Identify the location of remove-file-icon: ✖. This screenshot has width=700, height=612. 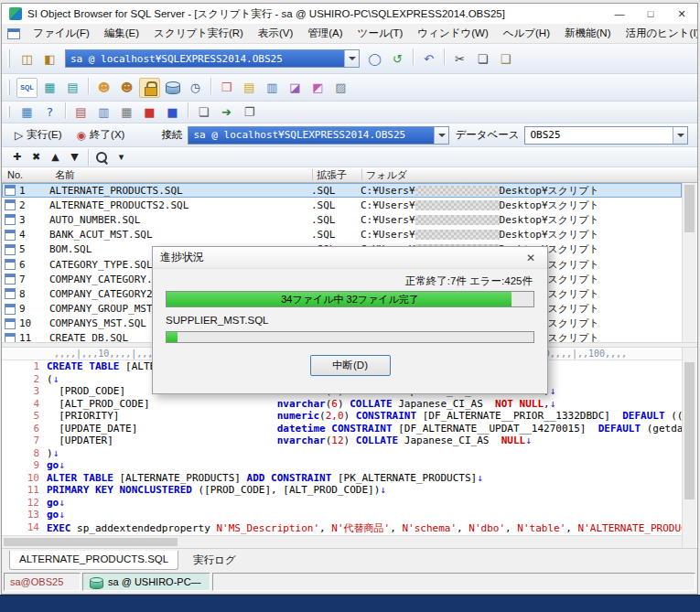
(37, 157).